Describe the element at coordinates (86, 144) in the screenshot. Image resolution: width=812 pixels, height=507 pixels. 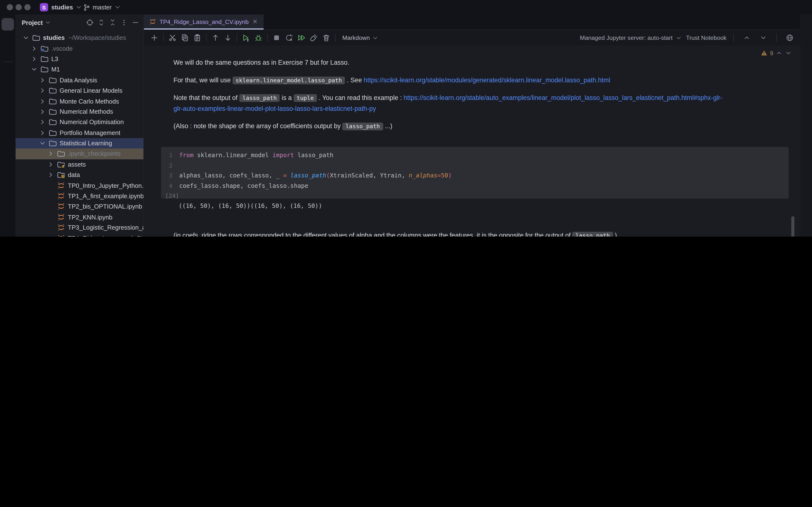
I see `tree-item-label: Statistical Learning` at that location.